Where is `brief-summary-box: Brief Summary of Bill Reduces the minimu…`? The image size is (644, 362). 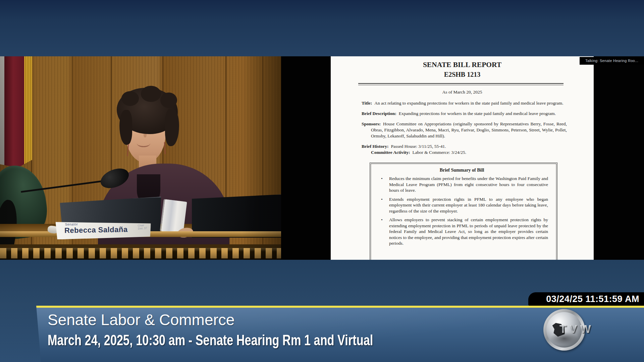 brief-summary-box: Brief Summary of Bill Reduces the minimu… is located at coordinates (464, 212).